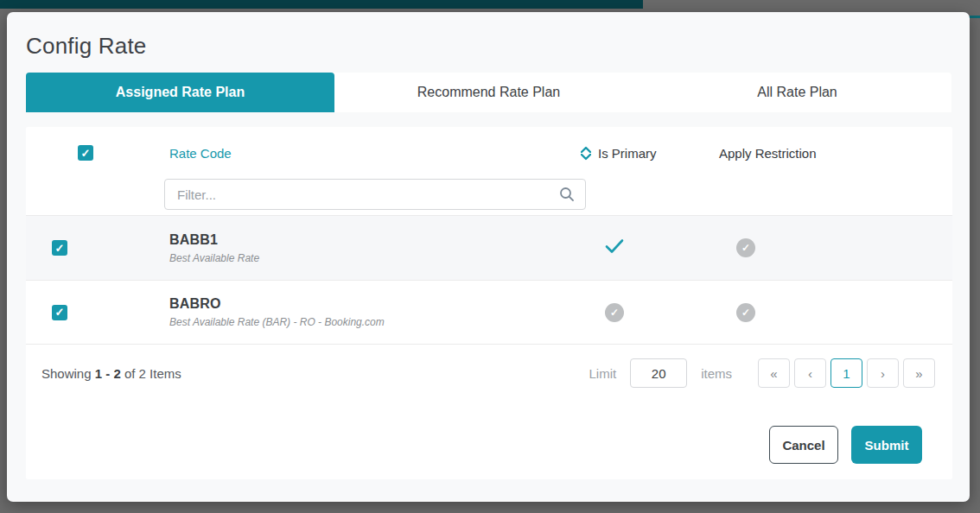  Describe the element at coordinates (845, 445) in the screenshot. I see `modal-actions: Cancel Submit` at that location.